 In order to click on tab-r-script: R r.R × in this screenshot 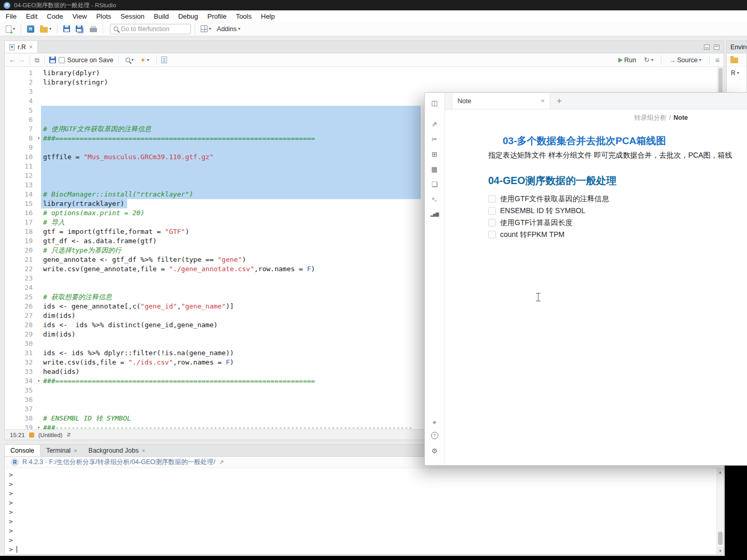, I will do `click(21, 47)`.